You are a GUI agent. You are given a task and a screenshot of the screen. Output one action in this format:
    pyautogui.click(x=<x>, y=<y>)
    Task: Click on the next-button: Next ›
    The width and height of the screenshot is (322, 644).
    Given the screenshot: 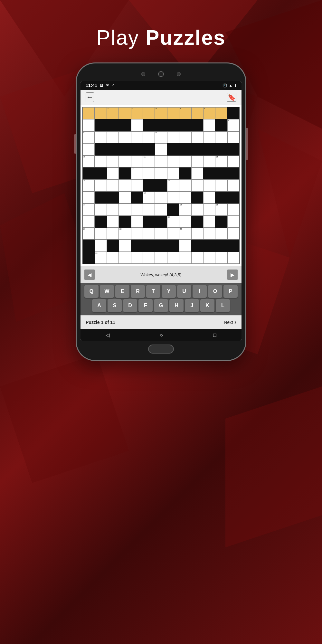 What is the action you would take?
    pyautogui.click(x=230, y=322)
    